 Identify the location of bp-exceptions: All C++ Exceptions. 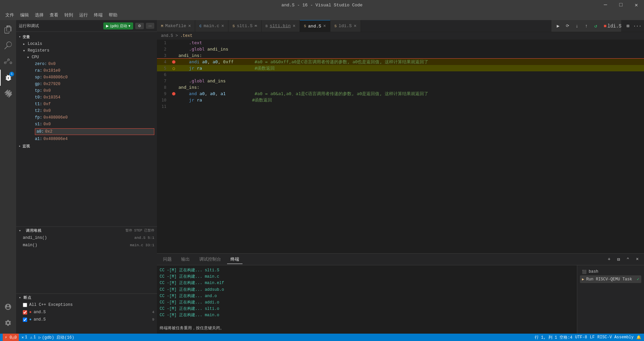
(87, 305).